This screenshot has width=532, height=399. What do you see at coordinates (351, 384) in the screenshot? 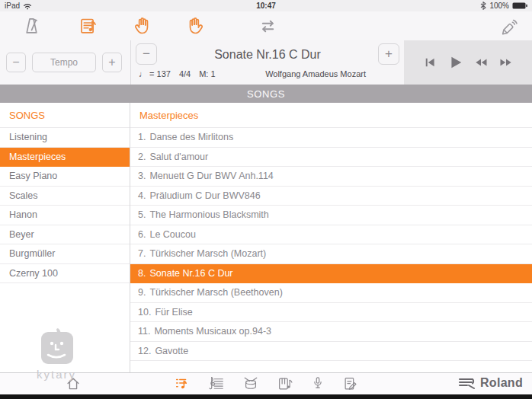
I see `notepad-icon` at bounding box center [351, 384].